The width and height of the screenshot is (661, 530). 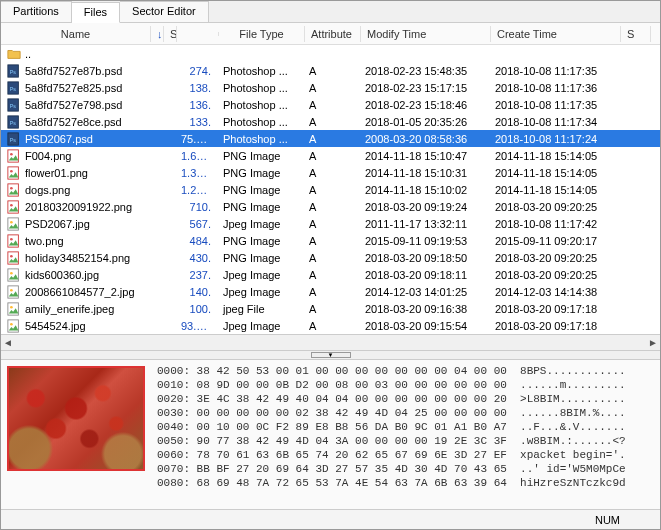 What do you see at coordinates (424, 241) in the screenshot?
I see `file-modify: 2015-09-11 09:19:53` at bounding box center [424, 241].